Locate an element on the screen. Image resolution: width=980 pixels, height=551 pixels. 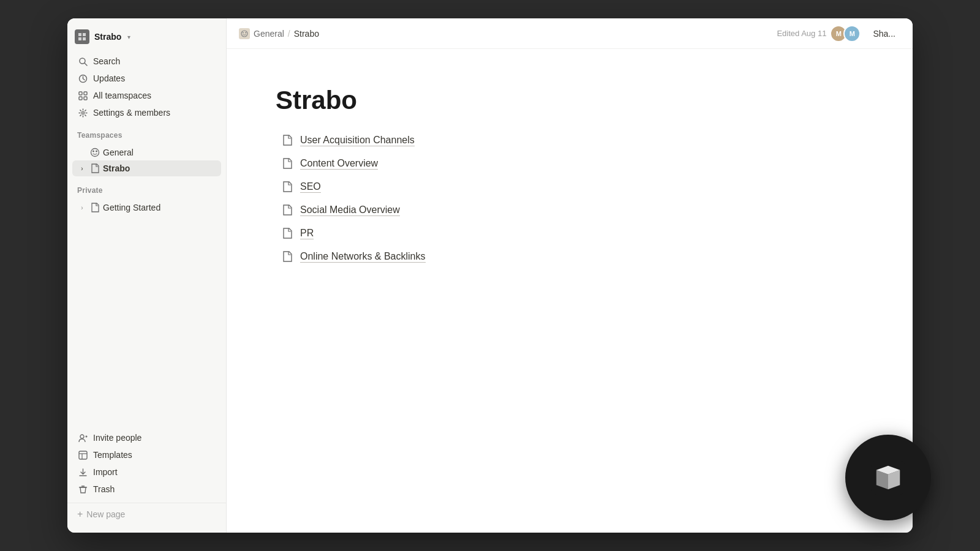
breadcrumb-general-label: General is located at coordinates (269, 34).